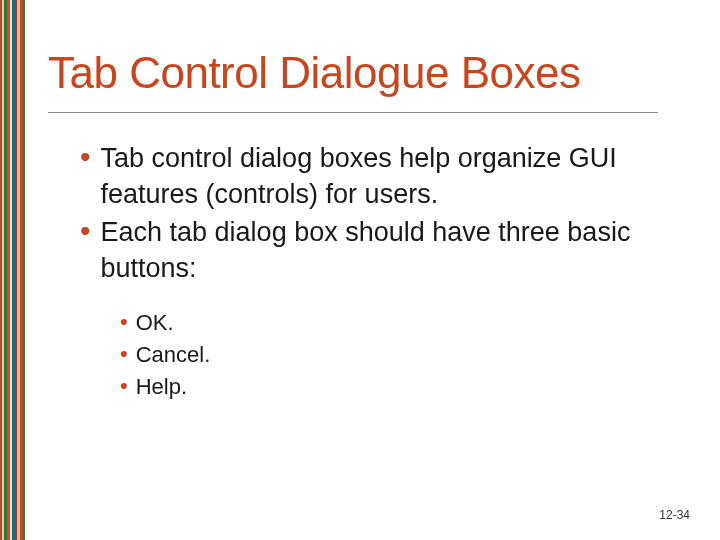 This screenshot has width=720, height=540. Describe the element at coordinates (390, 355) in the screenshot. I see `sub-bullet-item: • Cancel.` at that location.